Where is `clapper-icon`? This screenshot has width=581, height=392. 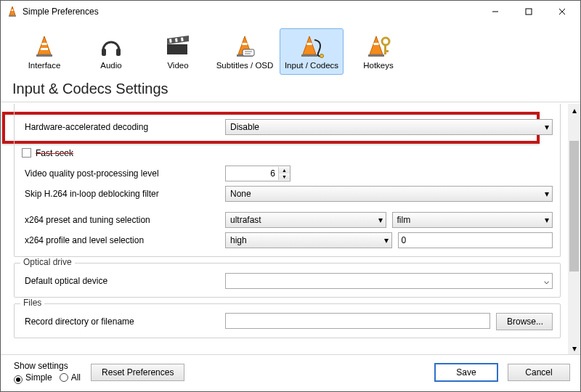
clapper-icon is located at coordinates (178, 46).